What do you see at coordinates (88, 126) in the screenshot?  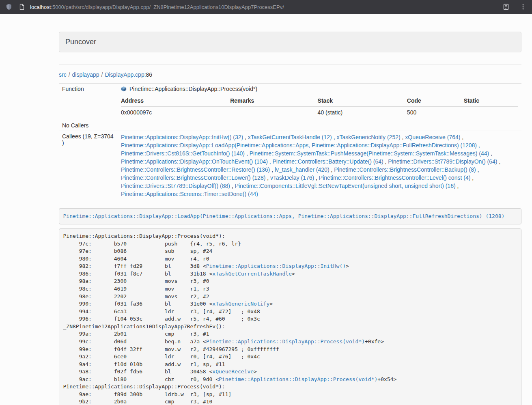 I see `no-callers-label: No Callers` at bounding box center [88, 126].